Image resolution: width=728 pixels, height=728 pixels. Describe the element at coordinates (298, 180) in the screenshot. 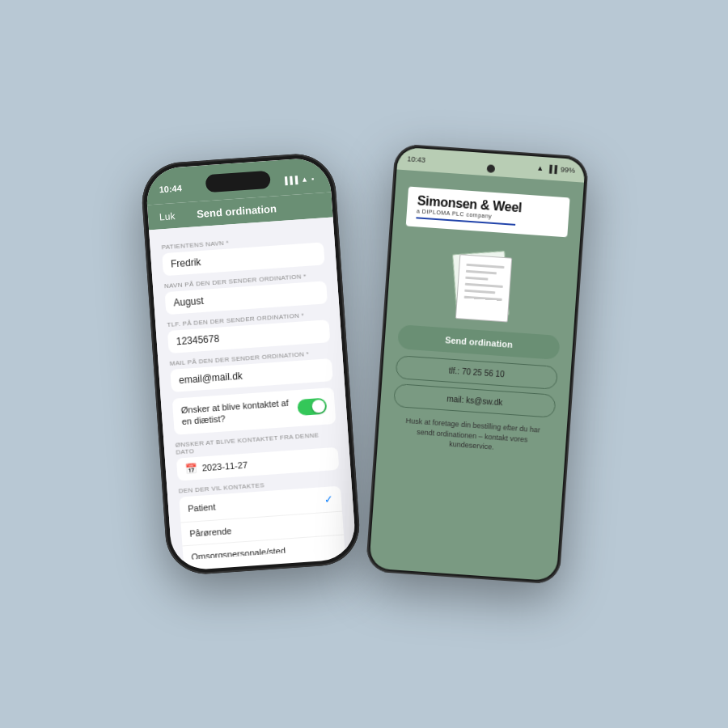

I see `iphone-status-icons: ▐▐▐ ▲ ▪` at that location.